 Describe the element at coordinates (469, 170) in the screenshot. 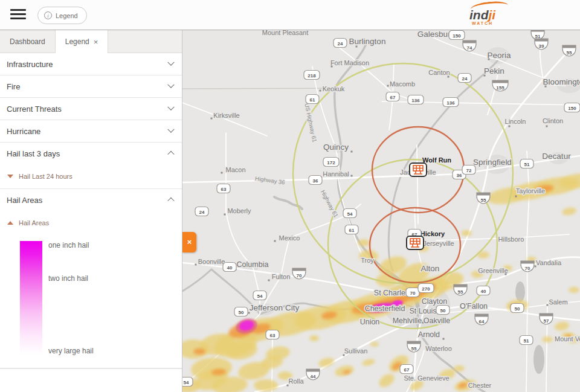

I see `us-route-shield-72: 72` at that location.